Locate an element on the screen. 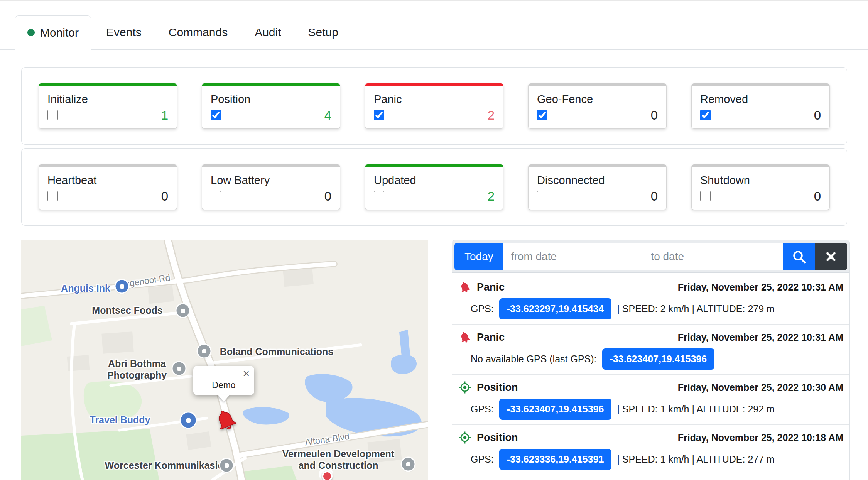  stat-count: 1 is located at coordinates (165, 115).